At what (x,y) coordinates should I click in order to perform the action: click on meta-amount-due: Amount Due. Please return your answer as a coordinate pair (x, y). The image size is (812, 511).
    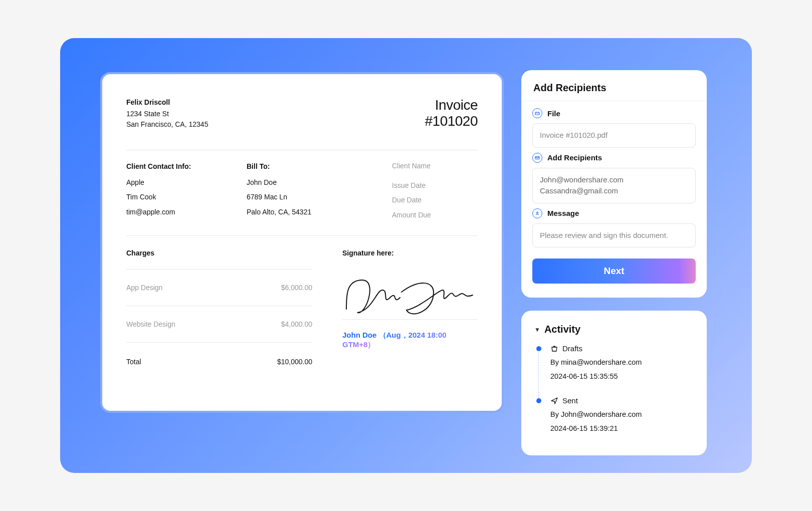
    Looking at the image, I should click on (435, 215).